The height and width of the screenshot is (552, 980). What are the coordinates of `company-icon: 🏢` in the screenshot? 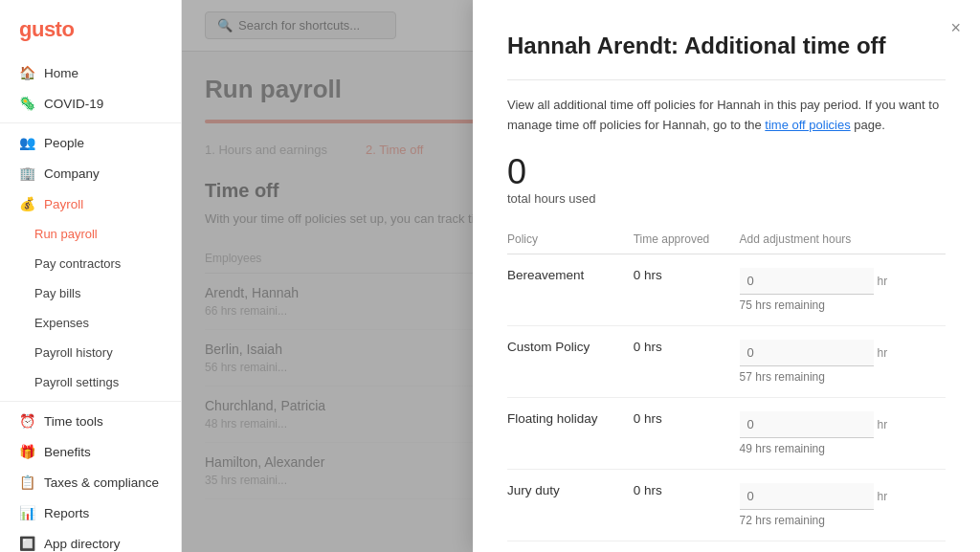 It's located at (27, 173).